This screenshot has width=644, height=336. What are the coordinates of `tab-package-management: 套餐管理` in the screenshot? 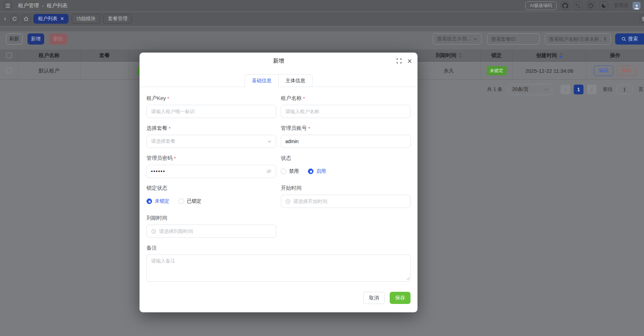 It's located at (118, 19).